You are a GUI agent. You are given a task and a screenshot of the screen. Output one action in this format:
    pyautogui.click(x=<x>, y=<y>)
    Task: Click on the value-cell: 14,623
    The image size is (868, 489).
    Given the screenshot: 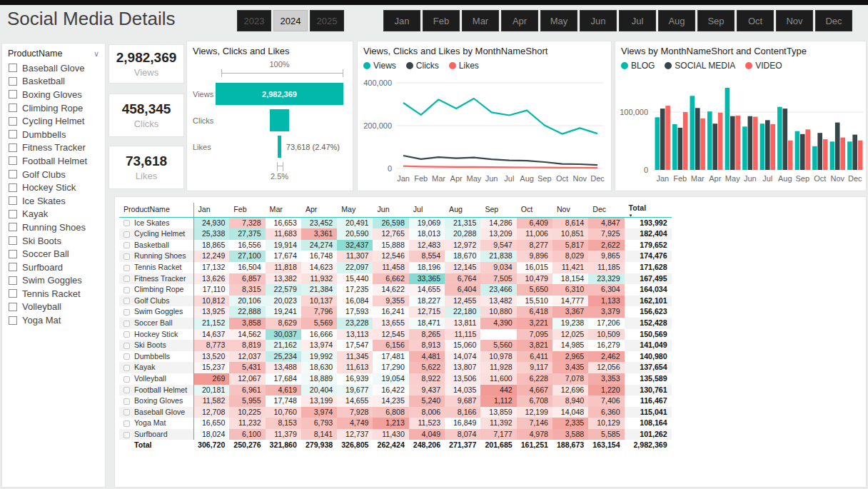 What is the action you would take?
    pyautogui.click(x=319, y=268)
    